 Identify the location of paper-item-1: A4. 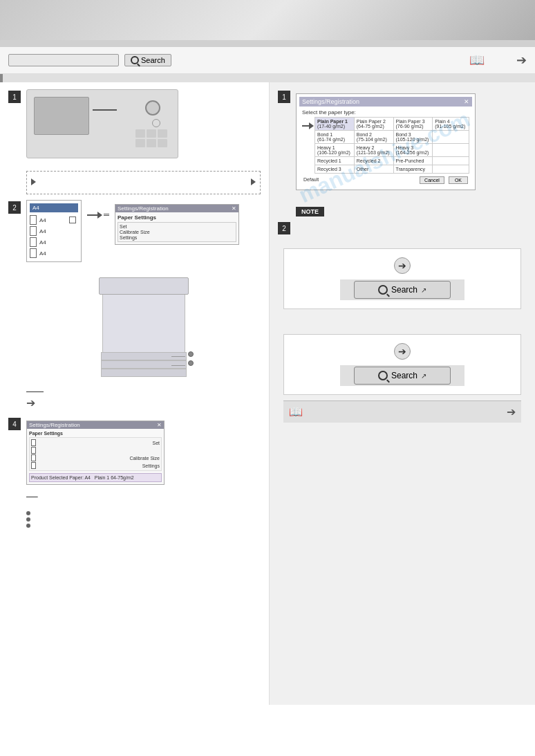
(54, 220).